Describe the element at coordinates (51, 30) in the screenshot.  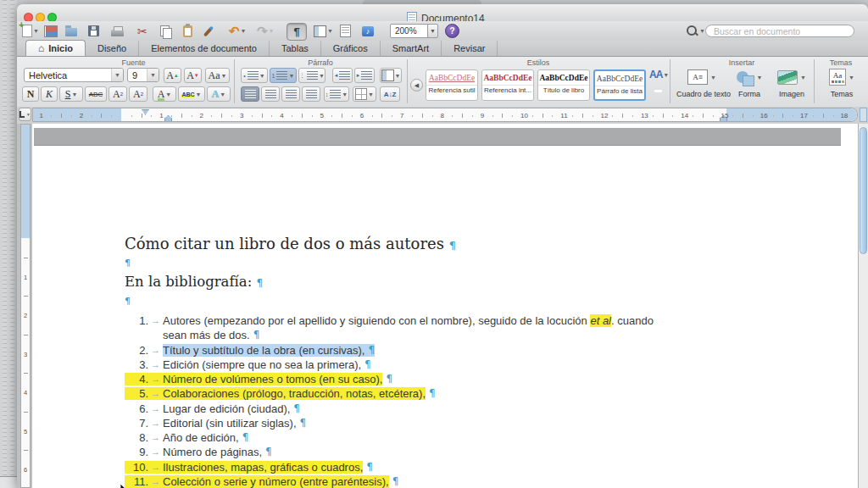
I see `gallery-button` at that location.